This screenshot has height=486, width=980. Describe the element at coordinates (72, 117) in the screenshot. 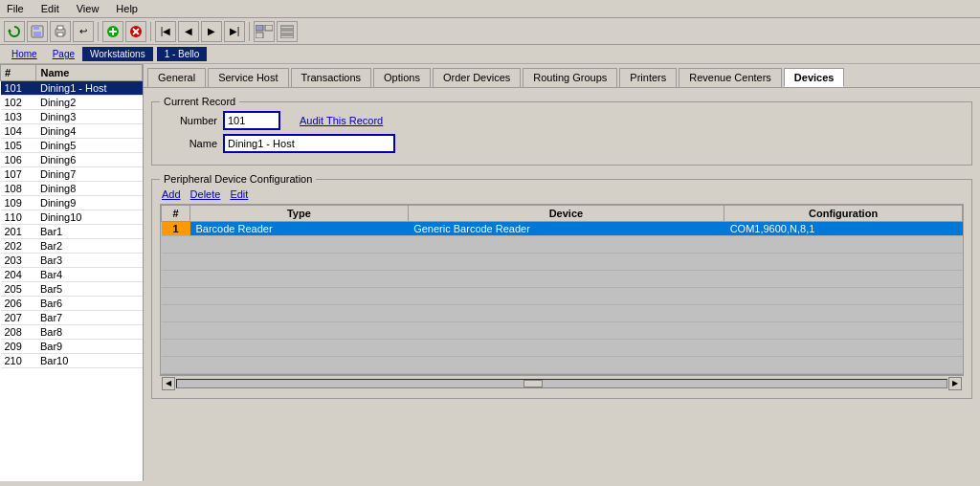

I see `table-row: 103Dining3` at that location.